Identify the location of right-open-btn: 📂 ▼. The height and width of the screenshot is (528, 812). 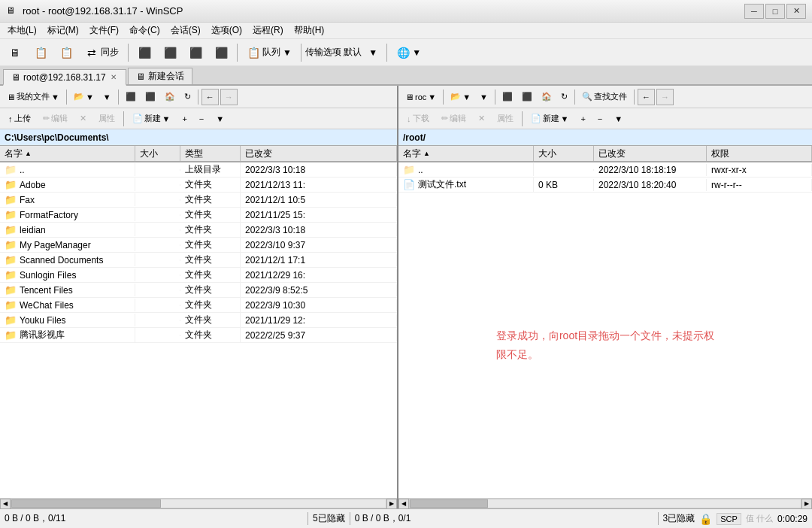
(460, 97).